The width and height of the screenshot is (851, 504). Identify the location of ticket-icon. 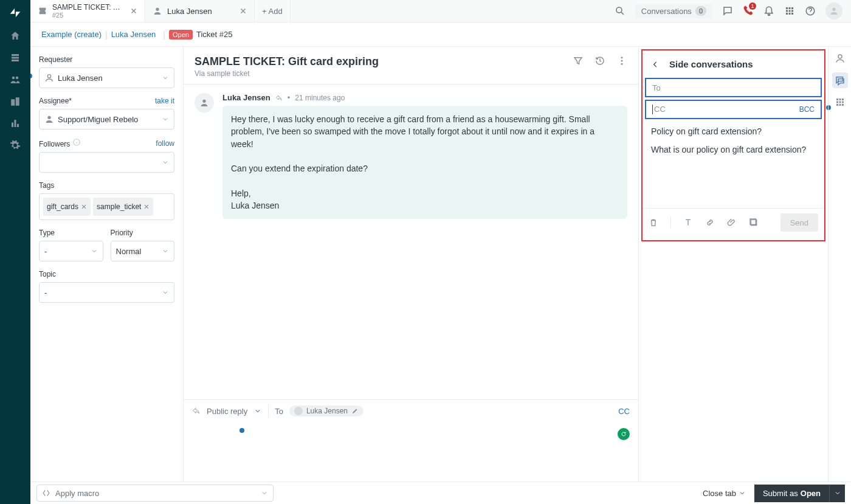
(43, 11).